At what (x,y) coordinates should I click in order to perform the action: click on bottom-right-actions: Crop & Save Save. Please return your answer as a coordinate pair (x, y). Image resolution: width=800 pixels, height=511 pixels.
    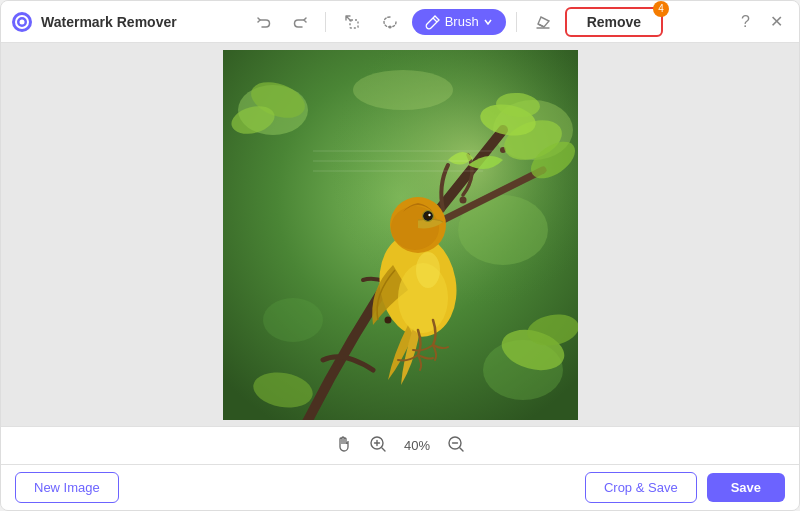
    Looking at the image, I should click on (685, 488).